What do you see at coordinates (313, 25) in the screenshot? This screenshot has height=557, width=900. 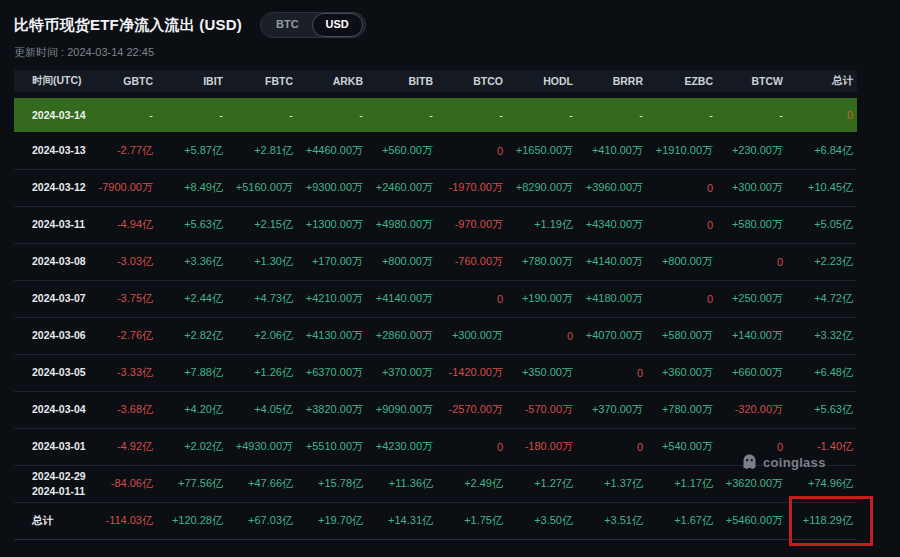 I see `unit-toggle: BTC USD` at bounding box center [313, 25].